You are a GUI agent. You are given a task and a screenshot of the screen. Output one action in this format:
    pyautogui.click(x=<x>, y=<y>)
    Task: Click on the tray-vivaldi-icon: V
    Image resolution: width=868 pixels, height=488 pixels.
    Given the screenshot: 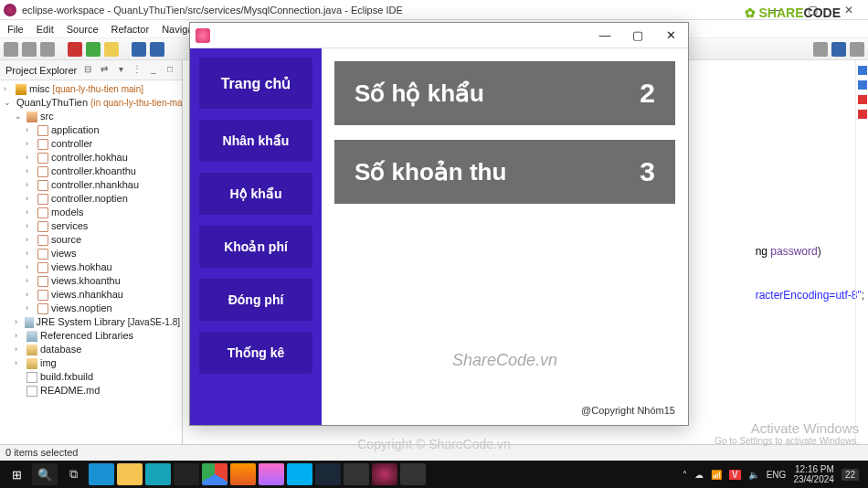 What is the action you would take?
    pyautogui.click(x=735, y=475)
    